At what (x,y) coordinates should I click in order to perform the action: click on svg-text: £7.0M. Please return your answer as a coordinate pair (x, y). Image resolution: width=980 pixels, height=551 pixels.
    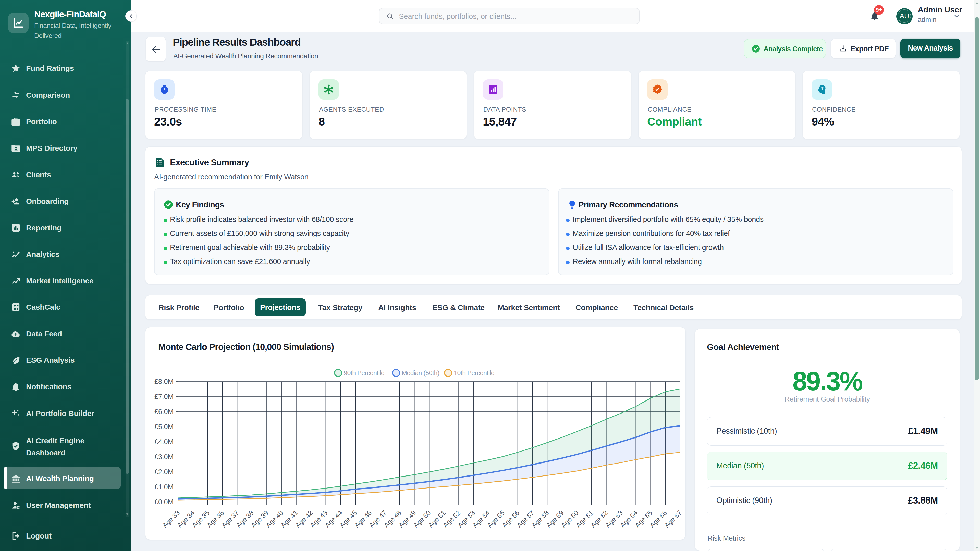
    Looking at the image, I should click on (164, 397).